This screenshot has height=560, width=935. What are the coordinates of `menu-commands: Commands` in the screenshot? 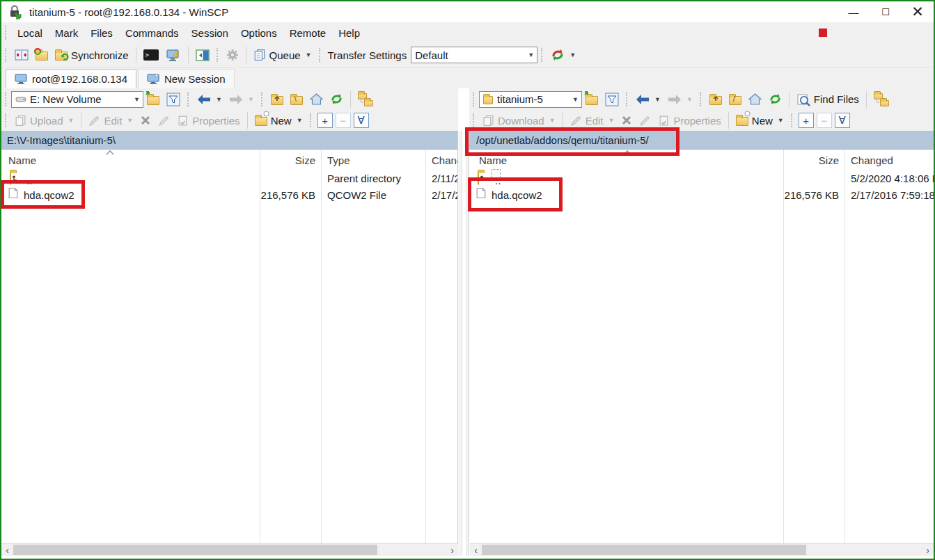 It's located at (152, 33).